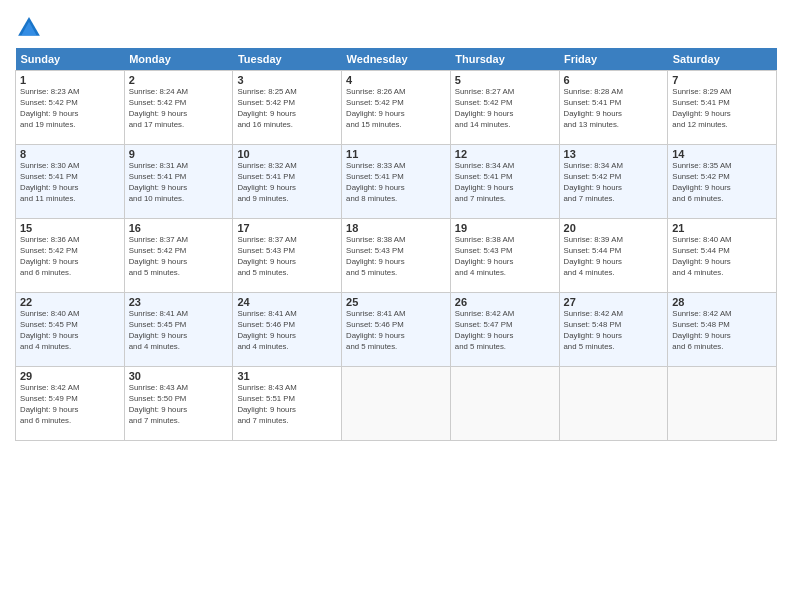 Image resolution: width=792 pixels, height=612 pixels. I want to click on day-info: Sunrise: 8:37 AM Sunset: 5:43 PM Dayligh…, so click(287, 257).